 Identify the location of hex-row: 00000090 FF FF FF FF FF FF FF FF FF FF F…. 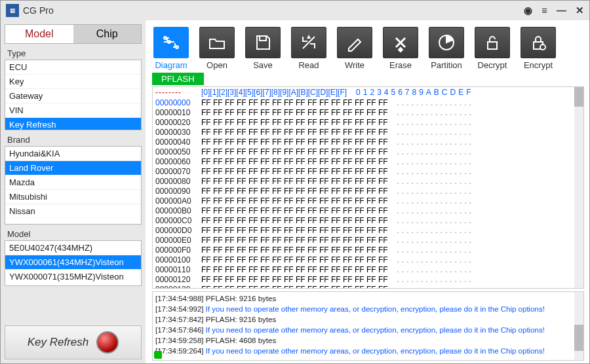
(368, 191).